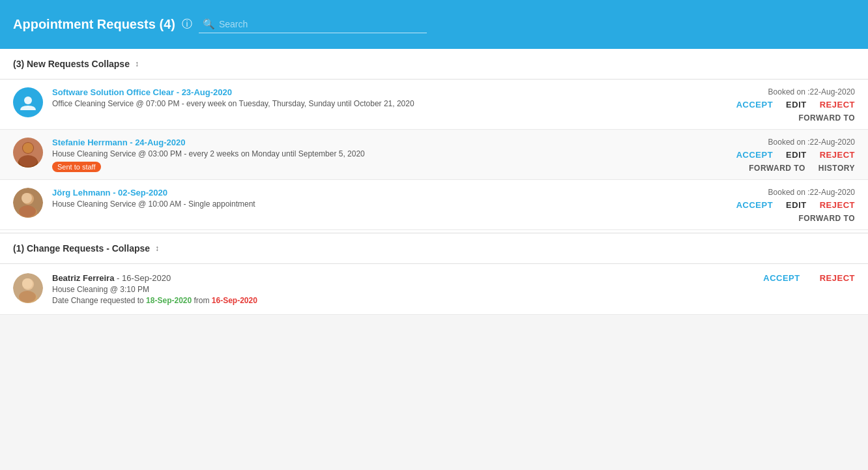  I want to click on change-request-item-1: Beatriz Ferreira - 16-Sep-2020 House Cle…, so click(434, 289).